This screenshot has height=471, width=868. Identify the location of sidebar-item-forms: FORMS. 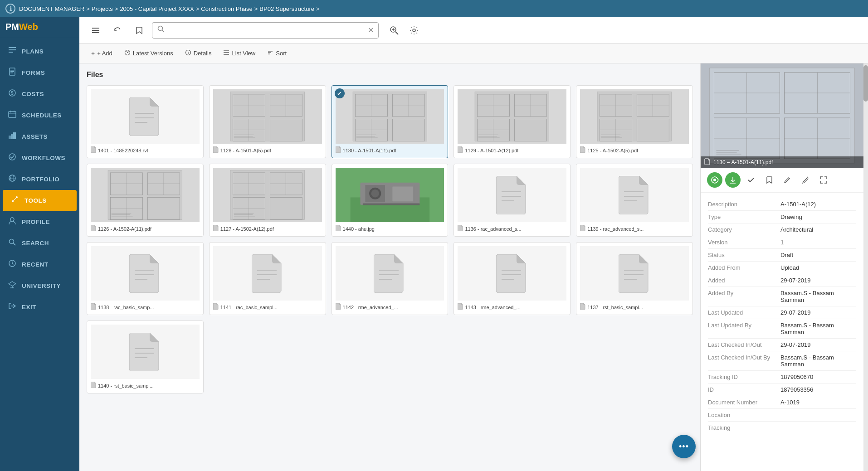
(40, 73).